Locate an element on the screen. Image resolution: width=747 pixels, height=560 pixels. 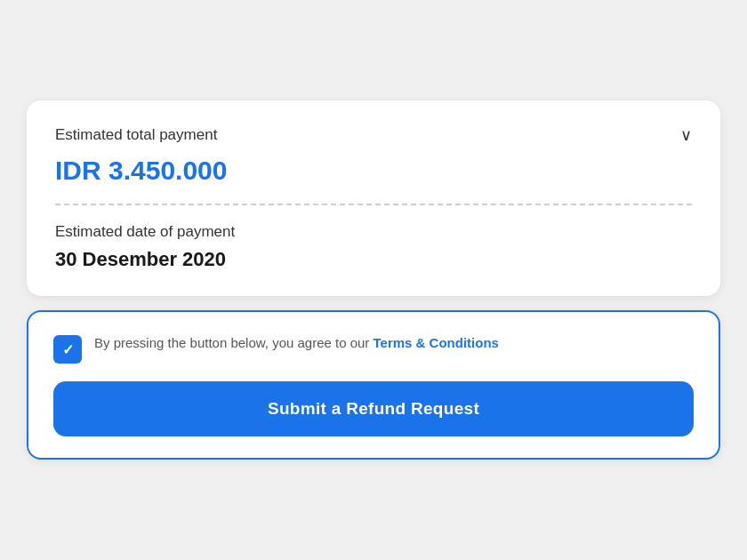
terms-row: ✓ By pressing the button below, you agre… is located at coordinates (374, 348).